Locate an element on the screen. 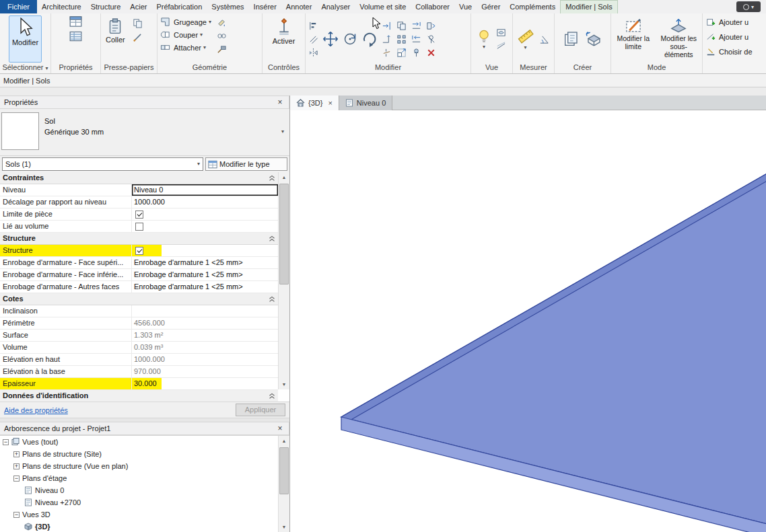 Image resolution: width=766 pixels, height=532 pixels. tree-item: −Plans d'étage is located at coordinates (145, 478).